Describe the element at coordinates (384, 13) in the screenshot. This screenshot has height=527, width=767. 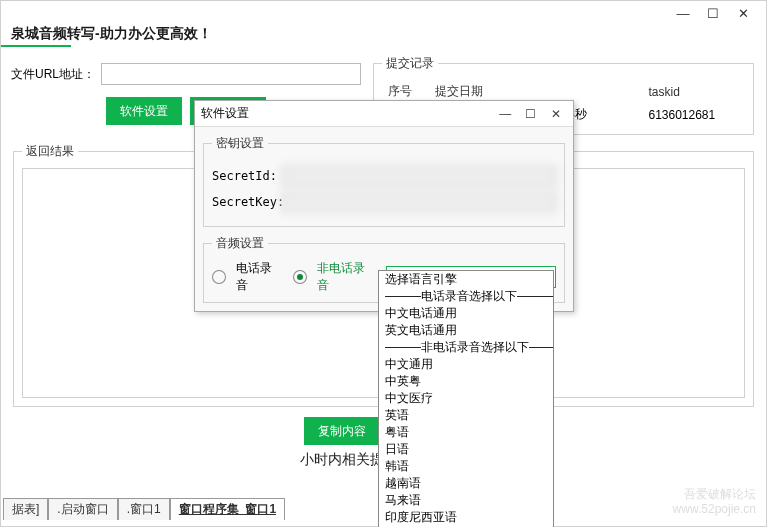
I see `main-titlebar: — ☐ ✕` at that location.